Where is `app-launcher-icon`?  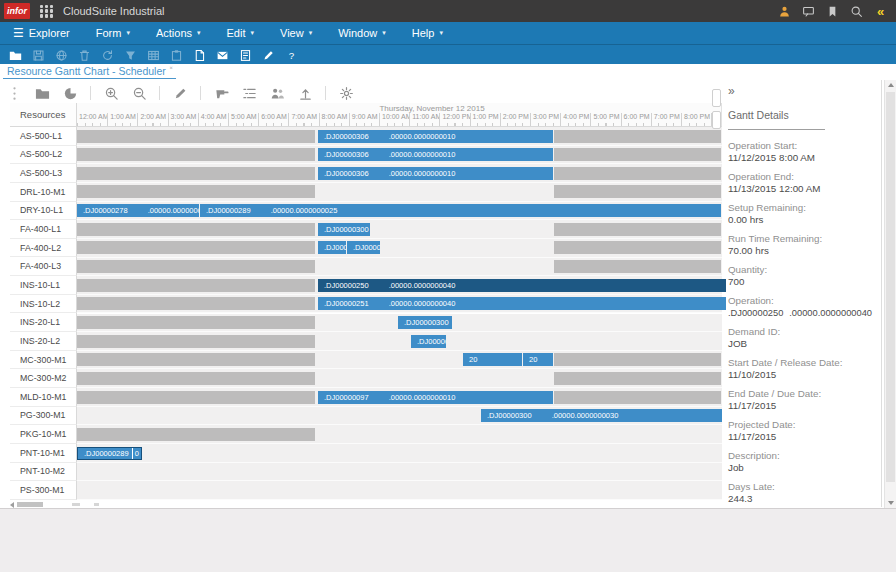
app-launcher-icon is located at coordinates (46, 12).